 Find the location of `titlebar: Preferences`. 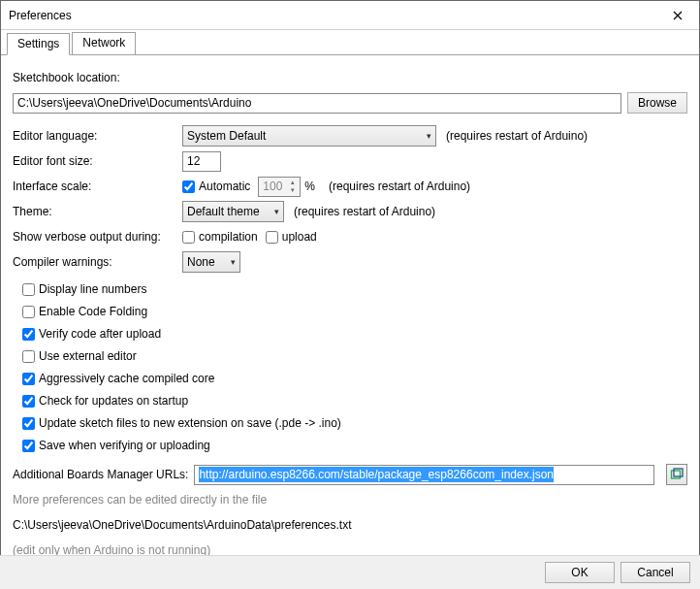

titlebar: Preferences is located at coordinates (350, 16).